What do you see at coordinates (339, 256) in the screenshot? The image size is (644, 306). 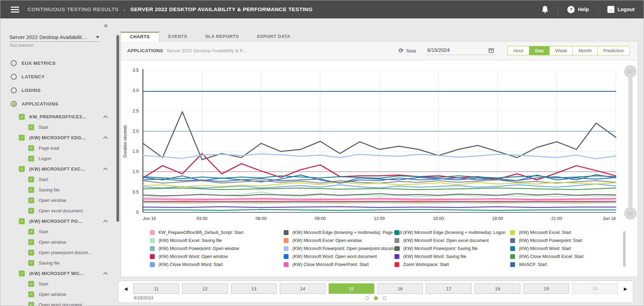 I see `legend-item-kw-microsoft-word-open-word-document: (KW) Microsoft Word: Open word document` at bounding box center [339, 256].